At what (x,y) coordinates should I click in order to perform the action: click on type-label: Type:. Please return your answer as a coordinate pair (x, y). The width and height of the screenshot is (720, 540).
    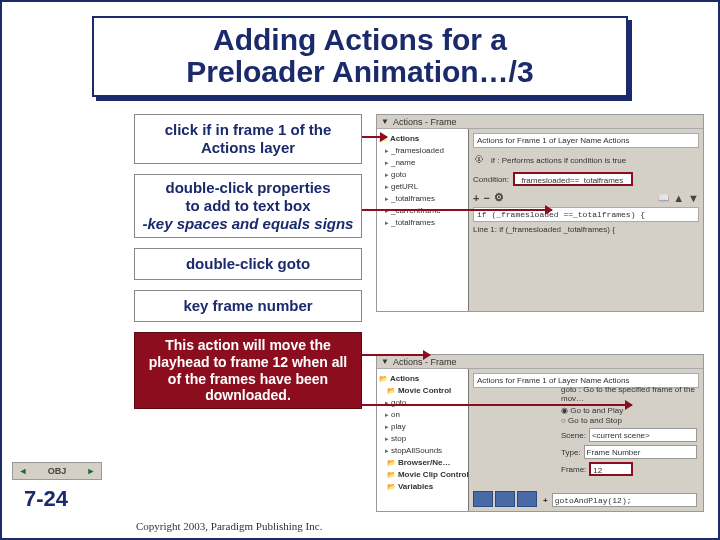
    Looking at the image, I should click on (571, 452).